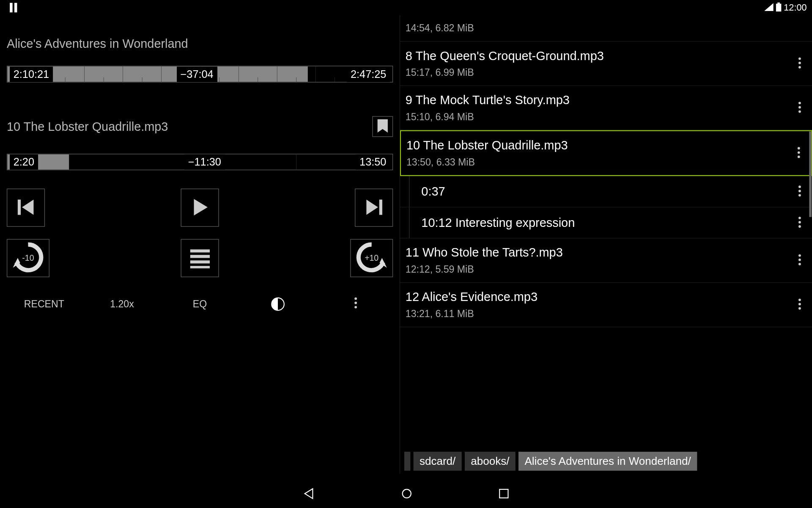 Image resolution: width=812 pixels, height=508 pixels. I want to click on contrast-icon, so click(277, 304).